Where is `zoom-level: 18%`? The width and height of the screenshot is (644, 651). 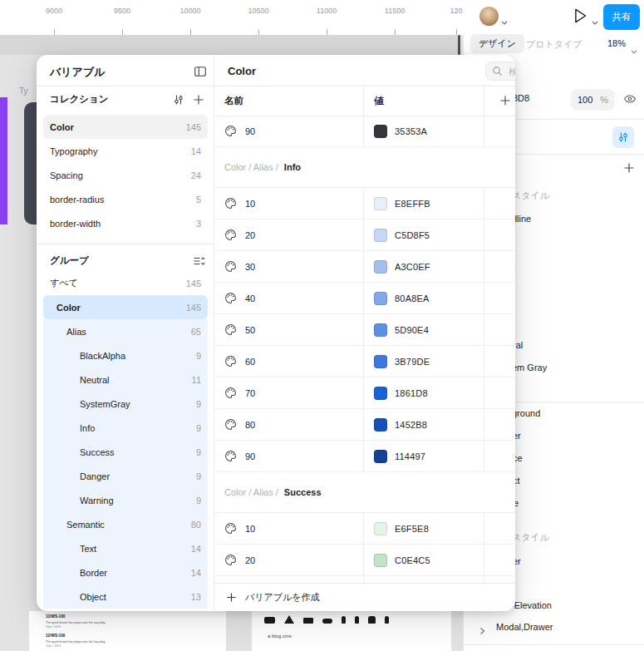 zoom-level: 18% is located at coordinates (617, 43).